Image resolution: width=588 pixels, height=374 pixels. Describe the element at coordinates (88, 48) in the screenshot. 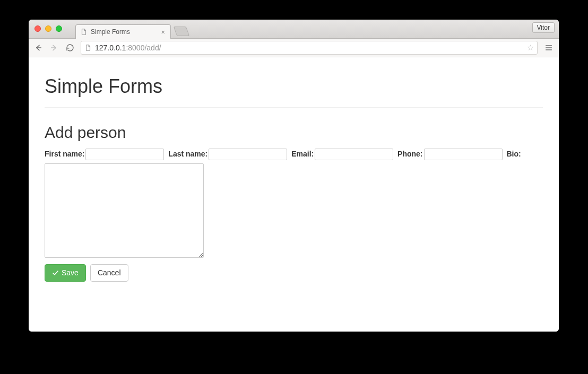

I see `site-icon` at that location.